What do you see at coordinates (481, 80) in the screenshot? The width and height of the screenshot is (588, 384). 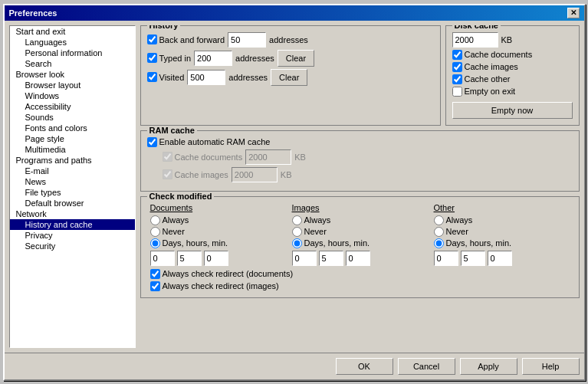 I see `disk-other-label: Cache other` at bounding box center [481, 80].